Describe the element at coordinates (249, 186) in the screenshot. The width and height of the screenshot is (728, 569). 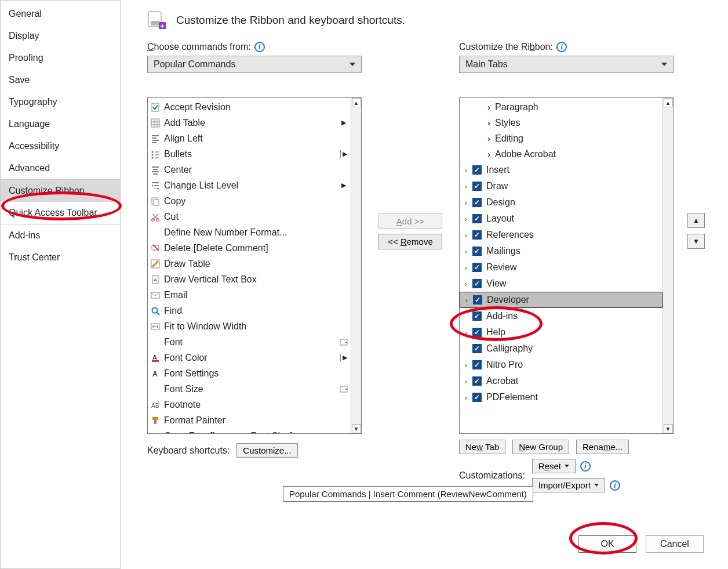
I see `command-item: Change List Level▶` at that location.